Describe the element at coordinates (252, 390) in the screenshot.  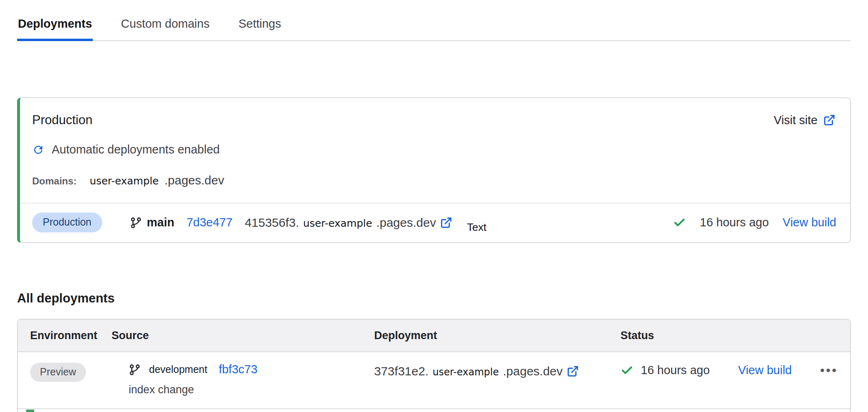
I see `commit-message: index change` at that location.